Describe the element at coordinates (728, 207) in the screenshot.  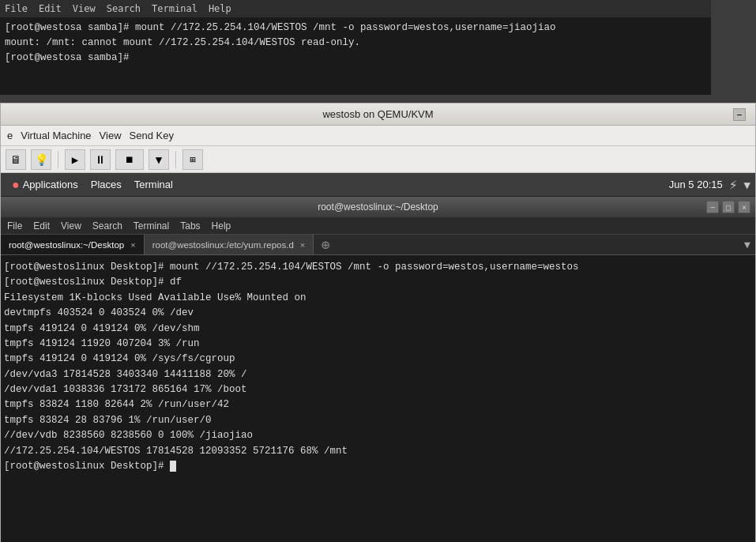
I see `inner-maximize-btn: □` at that location.